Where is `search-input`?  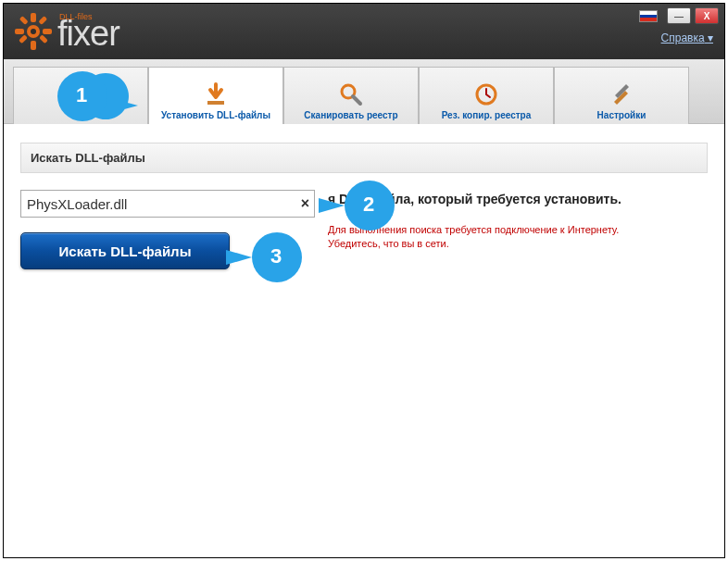
search-input is located at coordinates (168, 204).